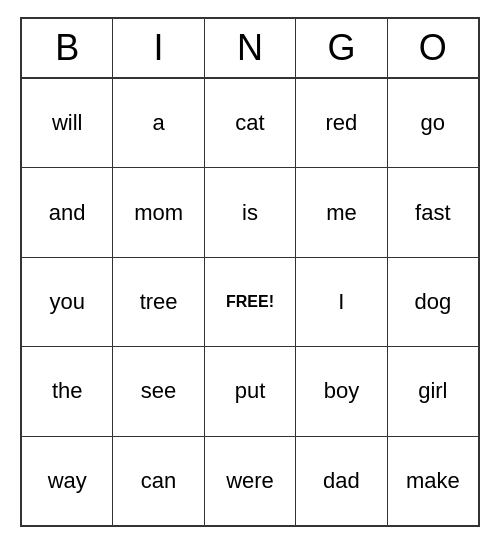 The width and height of the screenshot is (500, 544). I want to click on bingo-cell-4-1: can, so click(158, 481).